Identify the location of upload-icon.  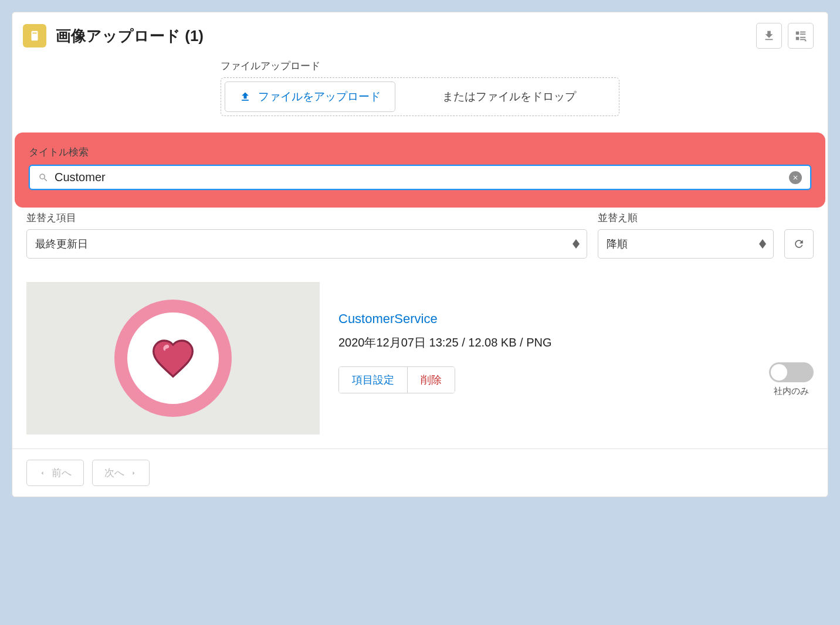
(245, 97).